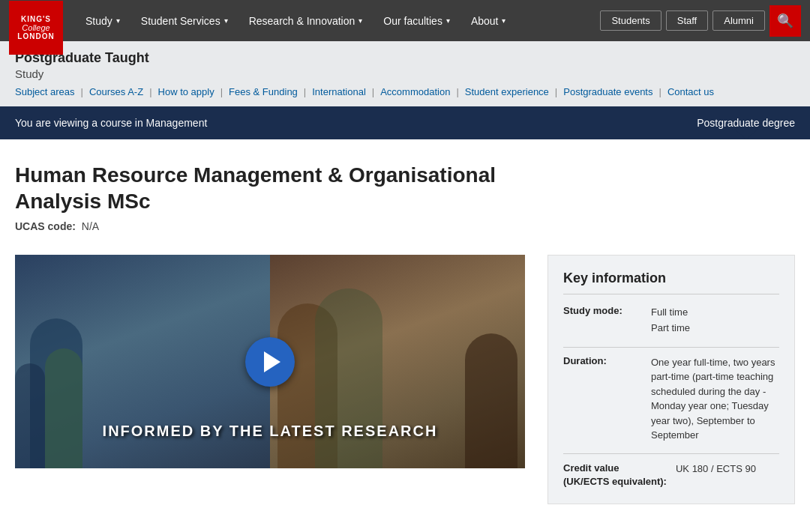  I want to click on search-icon: 🔍, so click(785, 21).